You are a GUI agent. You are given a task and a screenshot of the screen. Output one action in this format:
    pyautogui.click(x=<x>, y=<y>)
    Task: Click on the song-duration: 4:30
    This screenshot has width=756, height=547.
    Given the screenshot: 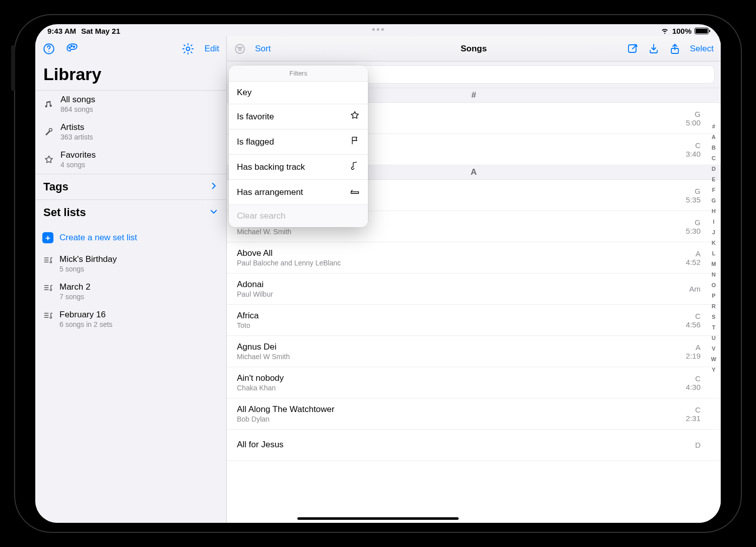 What is the action you would take?
    pyautogui.click(x=694, y=387)
    